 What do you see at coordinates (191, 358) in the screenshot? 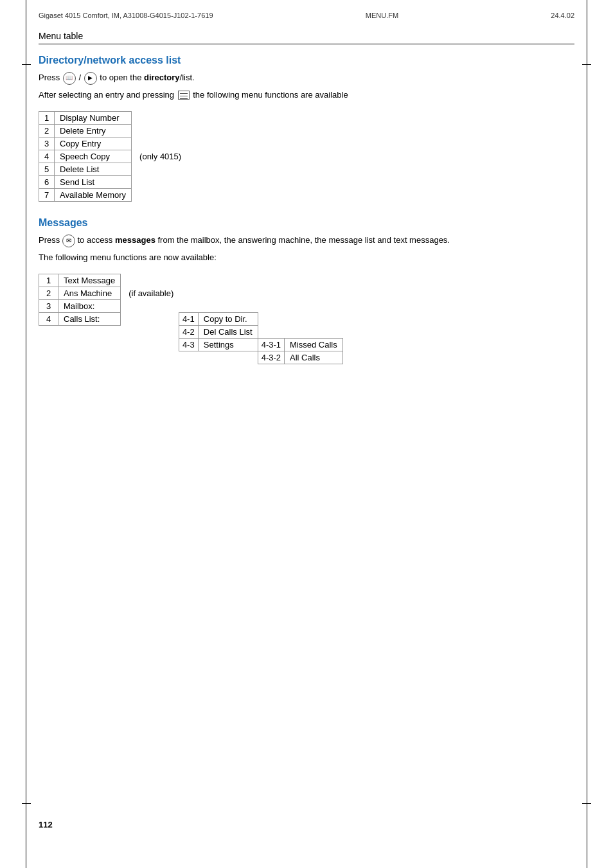
I see `table-row: 4-3-2 All Calls` at bounding box center [191, 358].